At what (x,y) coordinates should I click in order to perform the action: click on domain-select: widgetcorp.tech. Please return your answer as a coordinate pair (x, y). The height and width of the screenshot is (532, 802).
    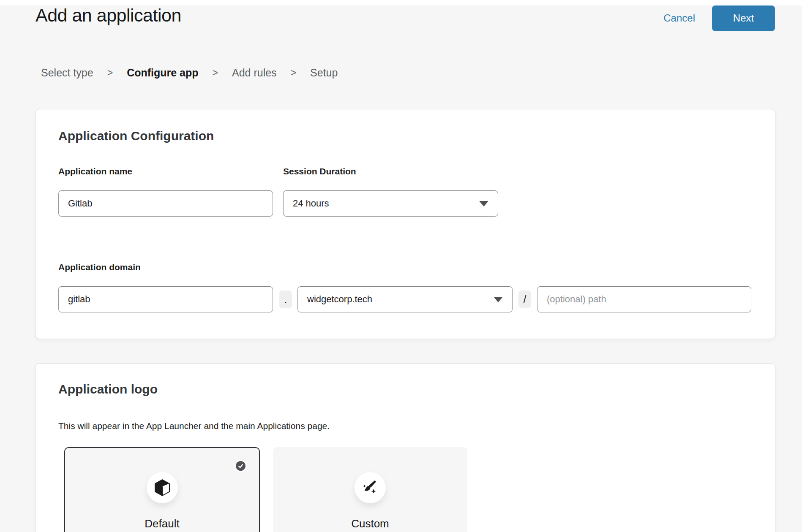
    Looking at the image, I should click on (405, 299).